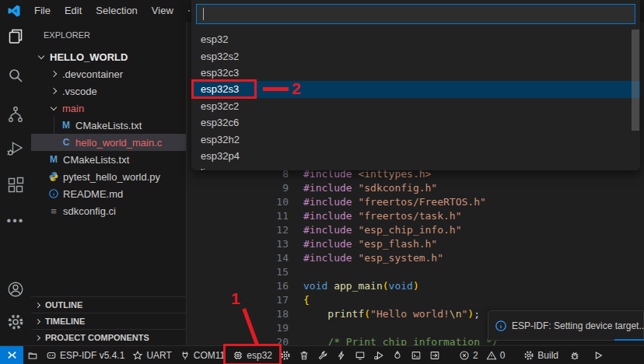 Image resolution: width=644 pixels, height=364 pixels. What do you see at coordinates (54, 177) in the screenshot?
I see `python-file-icon` at bounding box center [54, 177].